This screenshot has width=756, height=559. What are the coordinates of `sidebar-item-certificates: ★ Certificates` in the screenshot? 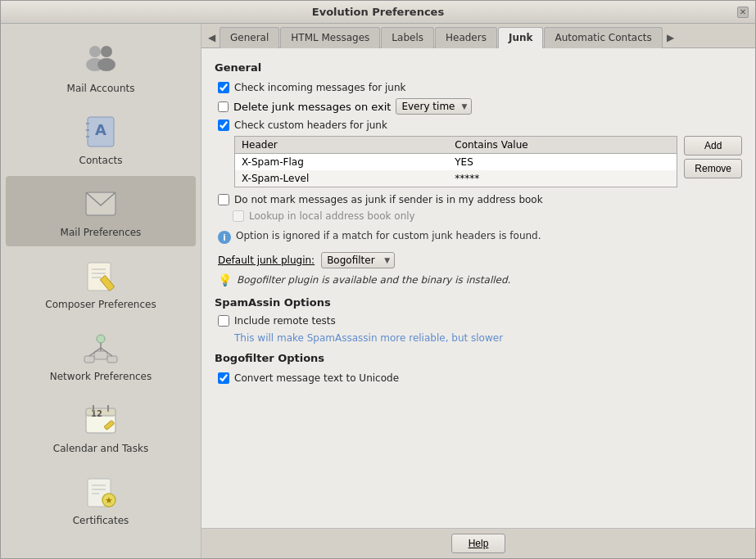 It's located at (101, 499).